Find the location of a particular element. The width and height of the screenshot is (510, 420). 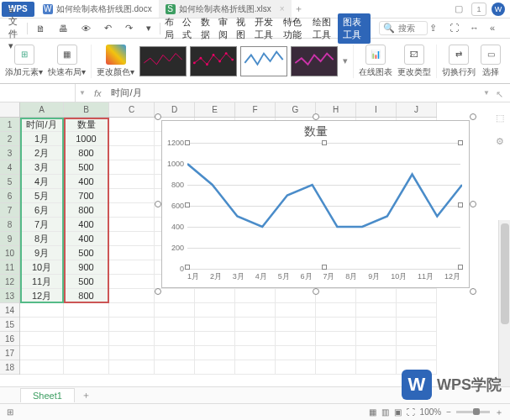

row-header: 16 is located at coordinates (10, 339).